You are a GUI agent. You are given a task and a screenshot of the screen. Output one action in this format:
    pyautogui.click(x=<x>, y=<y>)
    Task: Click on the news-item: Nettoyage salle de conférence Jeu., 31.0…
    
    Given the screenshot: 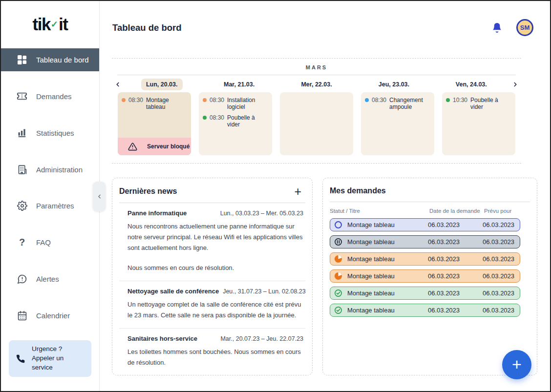 What is the action you would take?
    pyautogui.click(x=212, y=305)
    